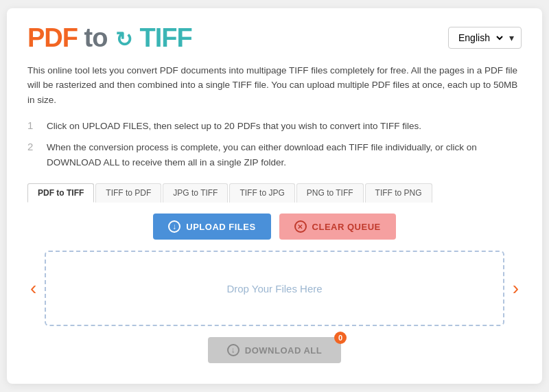 The width and height of the screenshot is (549, 392). I want to click on action-bar: UPLOAD FILES CLEAR QUEUE, so click(274, 227).